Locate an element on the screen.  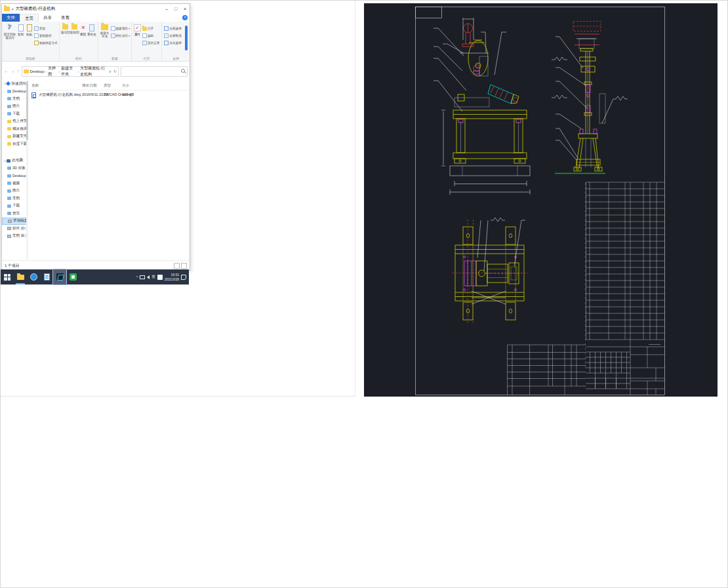
close-button: × is located at coordinates (185, 9).